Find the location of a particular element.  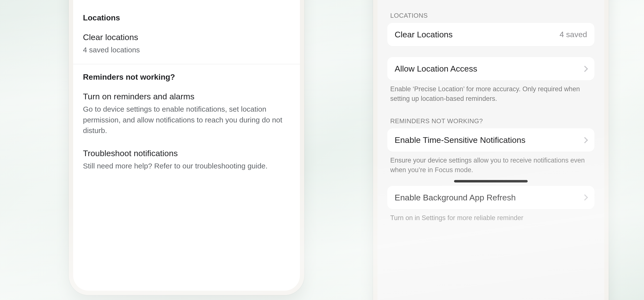

section-header-reminders: Reminders not working? is located at coordinates (186, 75).